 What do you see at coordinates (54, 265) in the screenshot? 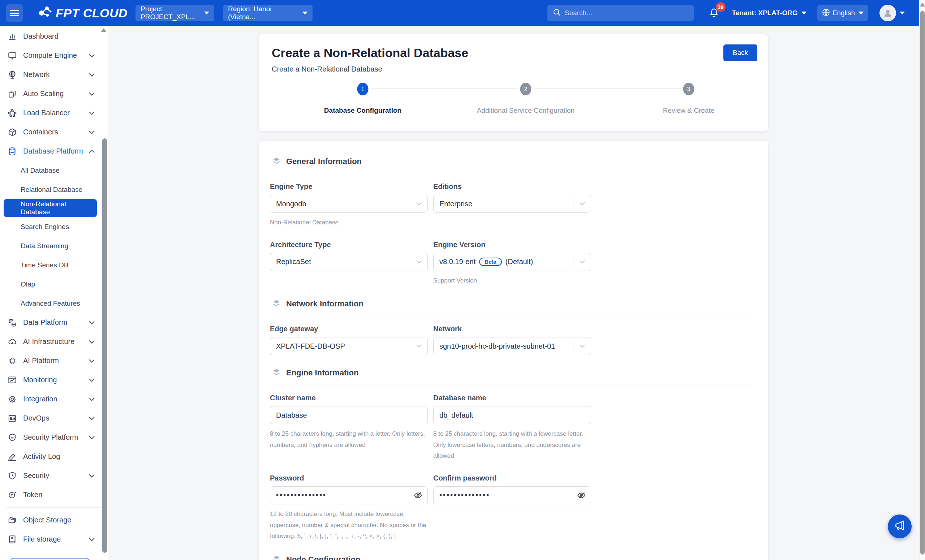
I see `sidebar-subitem-time-series-db: Time Series DB` at bounding box center [54, 265].